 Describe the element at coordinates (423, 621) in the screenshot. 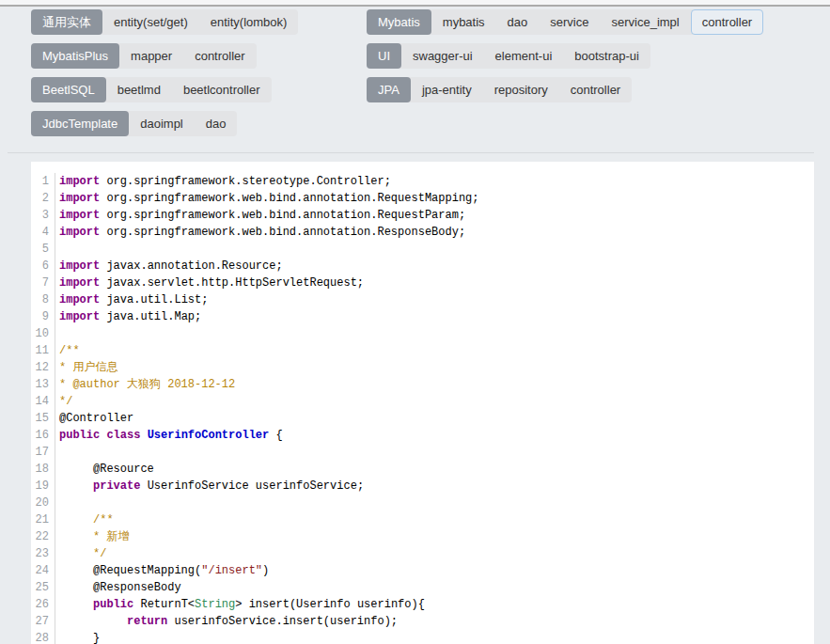

I see `code-line: 27 return userinfoService.insert(userinf…` at that location.